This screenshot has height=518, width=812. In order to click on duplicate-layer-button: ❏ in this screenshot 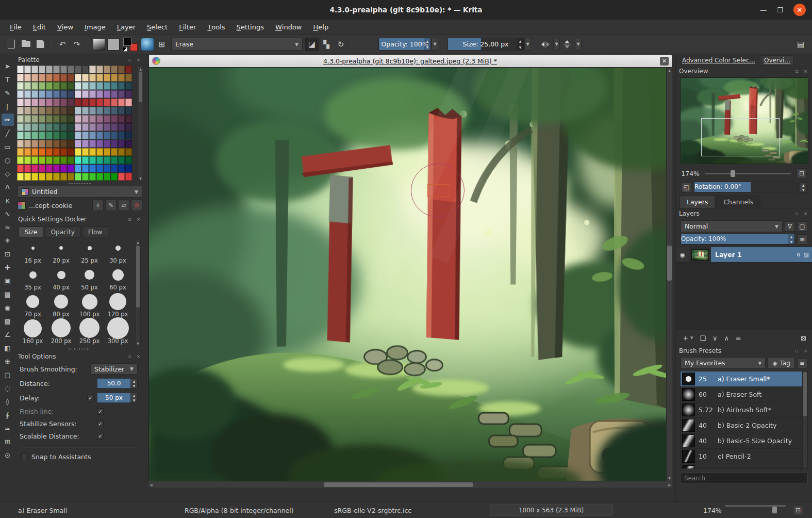, I will do `click(703, 338)`.